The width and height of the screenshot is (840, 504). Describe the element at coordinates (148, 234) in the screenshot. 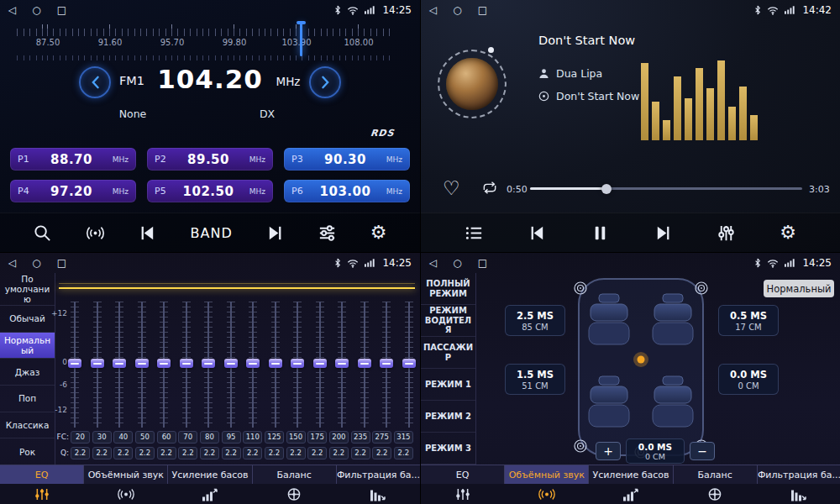

I see `previous-station-button` at that location.